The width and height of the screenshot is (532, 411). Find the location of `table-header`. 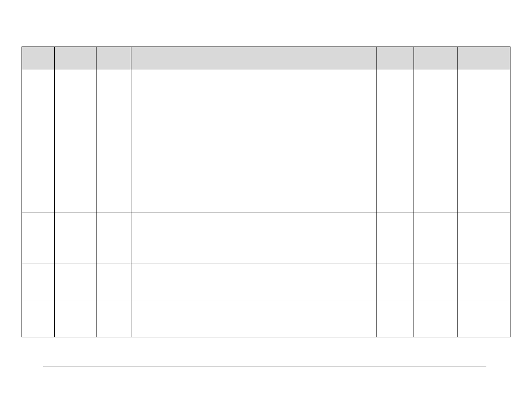

table-header is located at coordinates (266, 59).